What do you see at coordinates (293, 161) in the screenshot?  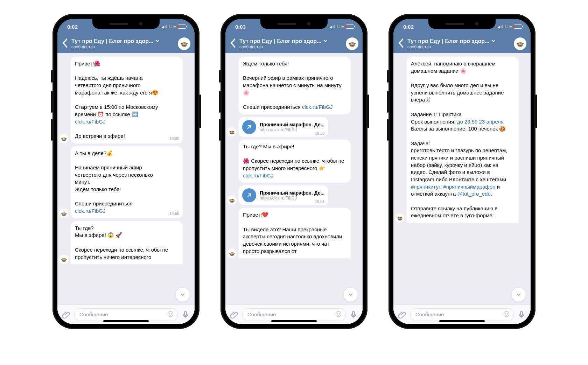 I see `message-text: Ты где? Мы в эфире!🌺 Скорее переходи по …` at bounding box center [293, 161].